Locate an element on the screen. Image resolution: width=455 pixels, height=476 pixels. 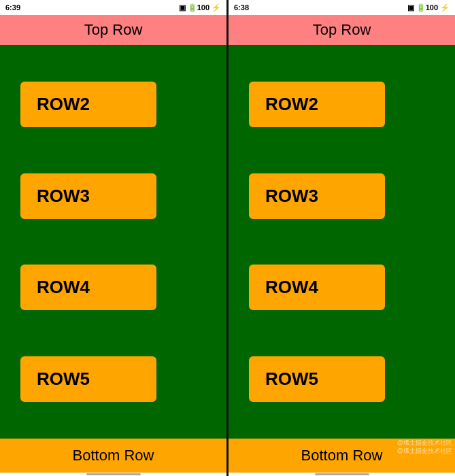
left-battery-icon: 🔋100 is located at coordinates (199, 8).